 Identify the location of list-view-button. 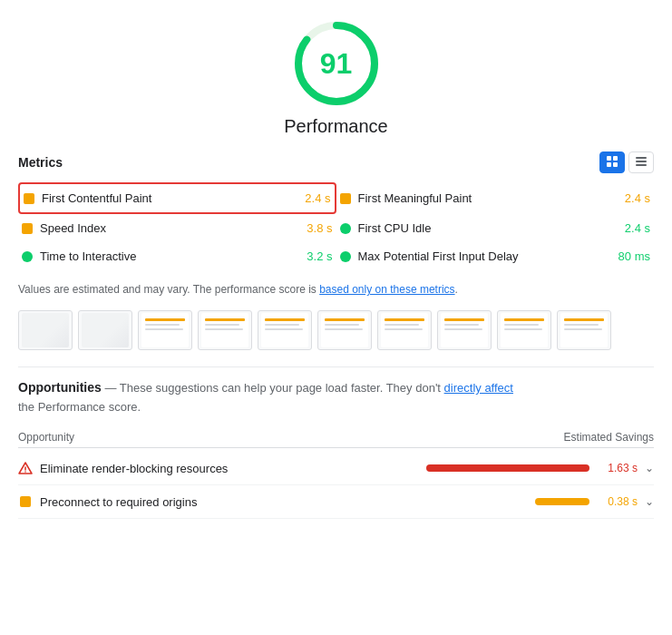
(641, 162).